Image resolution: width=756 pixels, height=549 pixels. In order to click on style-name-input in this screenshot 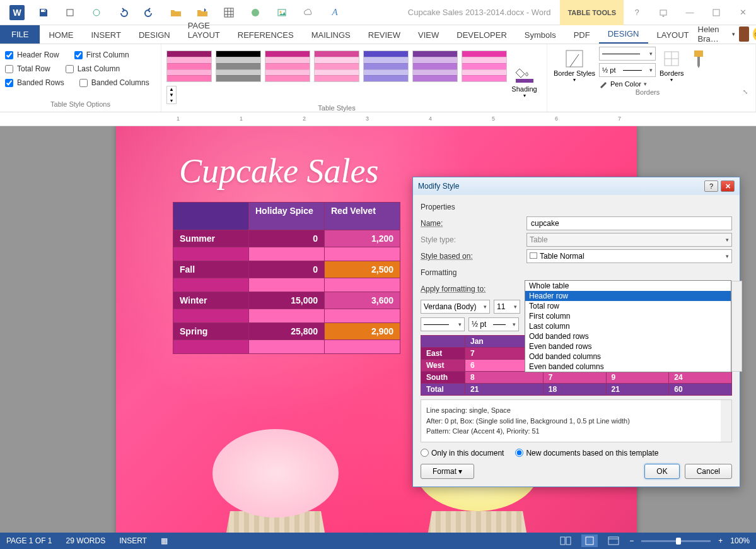, I will do `click(629, 223)`.